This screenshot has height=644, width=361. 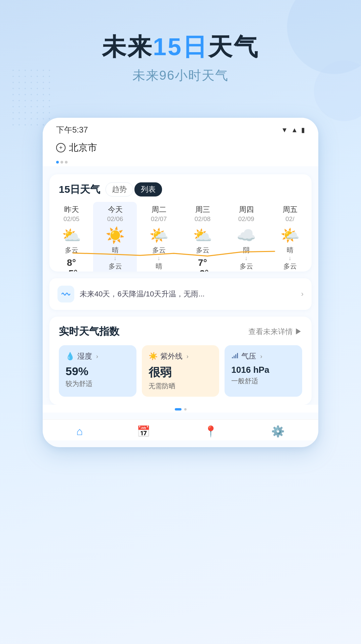 I want to click on day-name-5: 周五, so click(x=290, y=210).